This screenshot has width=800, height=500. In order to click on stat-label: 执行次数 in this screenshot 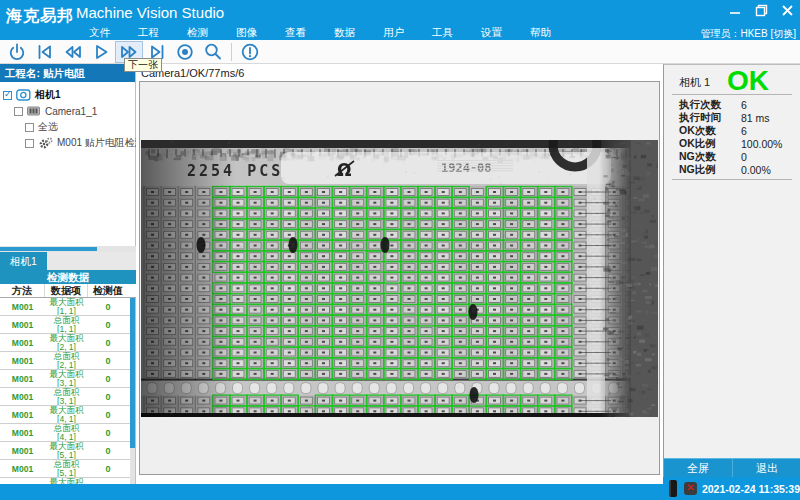, I will do `click(710, 105)`.